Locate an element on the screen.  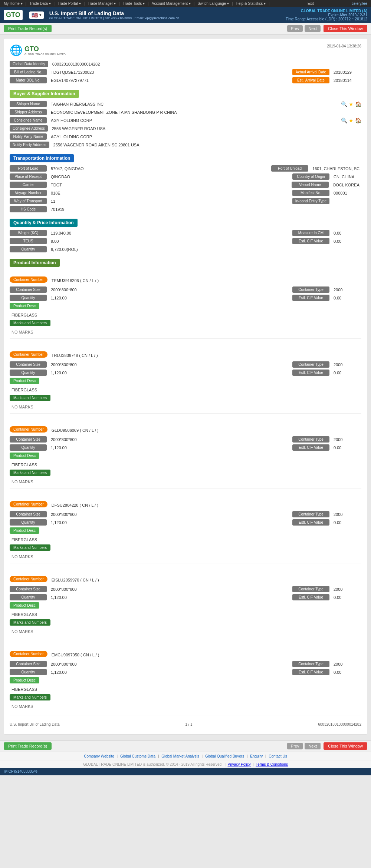
nav-trade-manager: Trade Manager ▾ is located at coordinates (102, 4).